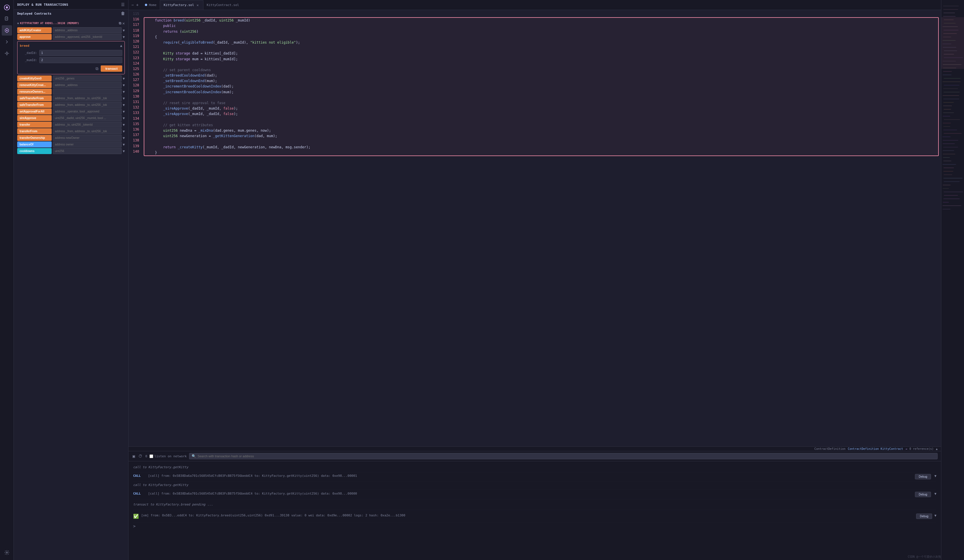  Describe the element at coordinates (87, 118) in the screenshot. I see `fn-input-sireapprove` at that location.